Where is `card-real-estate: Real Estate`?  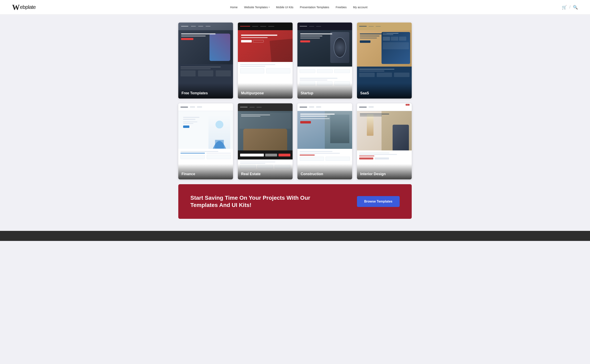 card-real-estate: Real Estate is located at coordinates (265, 141).